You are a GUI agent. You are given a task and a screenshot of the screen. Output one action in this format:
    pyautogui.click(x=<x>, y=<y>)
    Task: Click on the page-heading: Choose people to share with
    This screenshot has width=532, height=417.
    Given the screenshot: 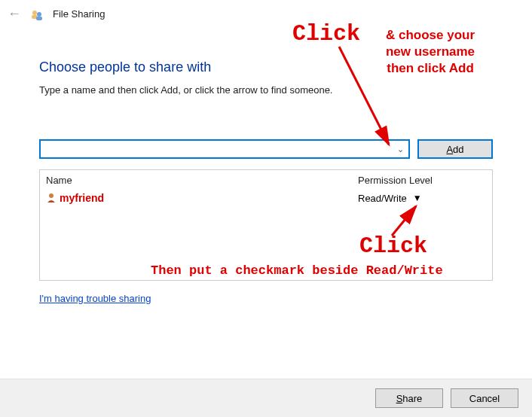 What is the action you would take?
    pyautogui.click(x=266, y=68)
    